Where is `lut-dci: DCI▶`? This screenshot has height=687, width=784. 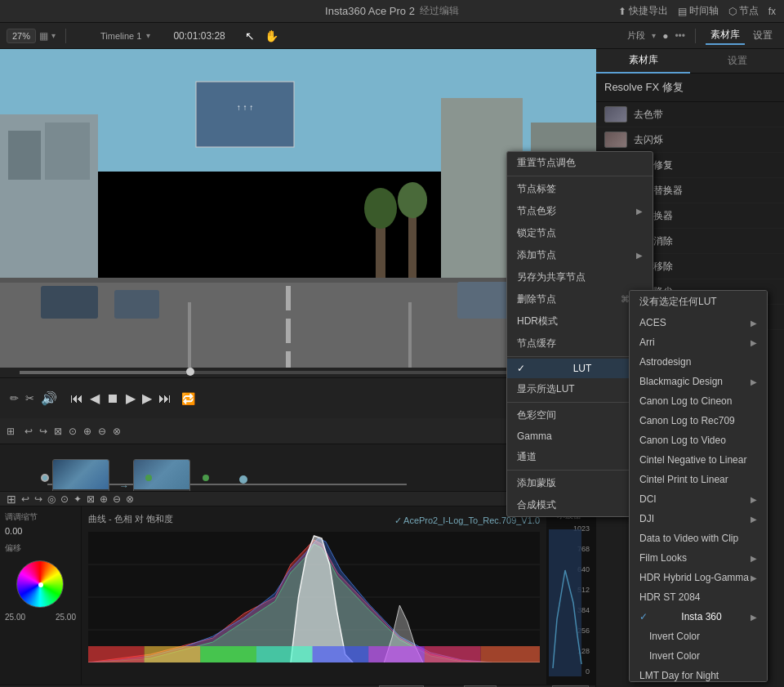
lut-dci: DCI▶ is located at coordinates (698, 499).